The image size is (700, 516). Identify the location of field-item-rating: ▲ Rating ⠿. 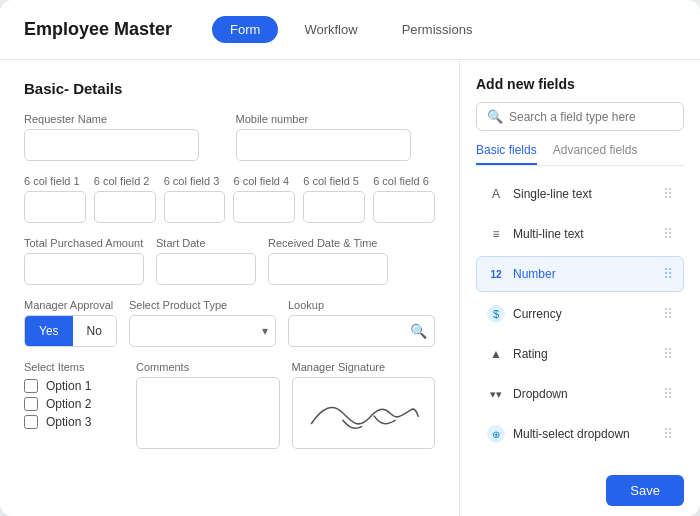
(580, 354).